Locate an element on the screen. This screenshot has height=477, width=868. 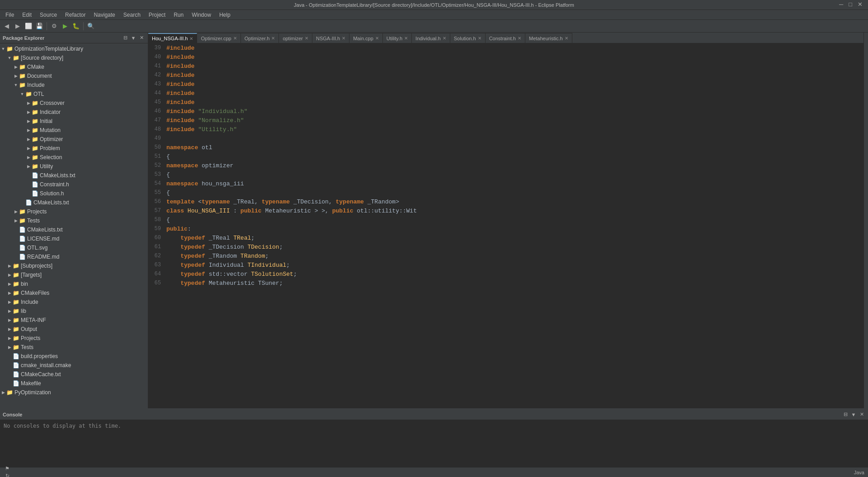
toolbar-btn-4: 💾 is located at coordinates (39, 26).